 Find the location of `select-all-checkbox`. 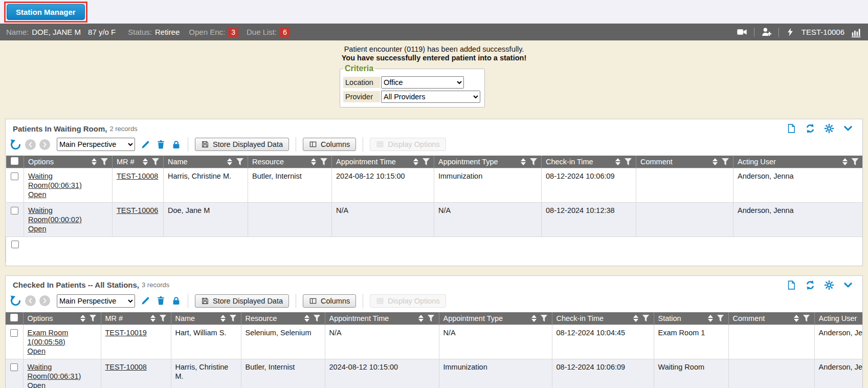

select-all-checkbox is located at coordinates (14, 161).